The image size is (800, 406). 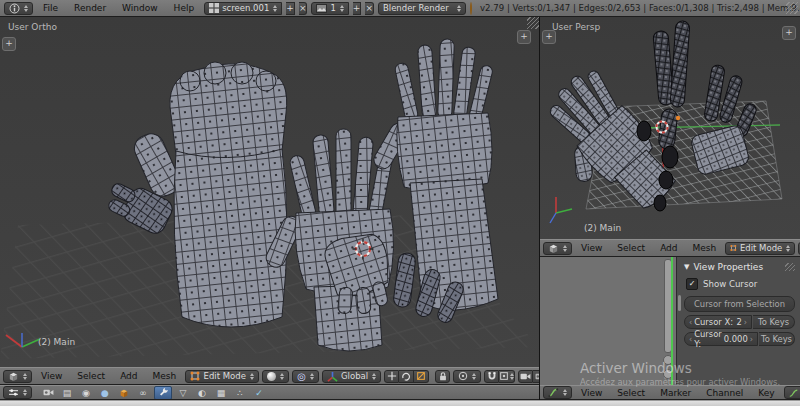 I want to click on close-scene-button: ×, so click(x=370, y=8).